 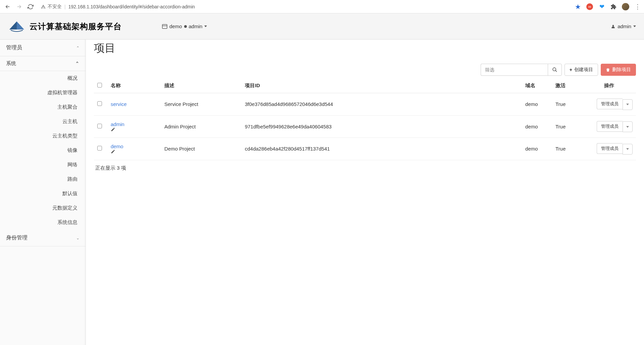 What do you see at coordinates (322, 7) in the screenshot?
I see `browser-toolbar: 不安全 | 192.168.1.103/dashboard/identity/#…` at bounding box center [322, 7].